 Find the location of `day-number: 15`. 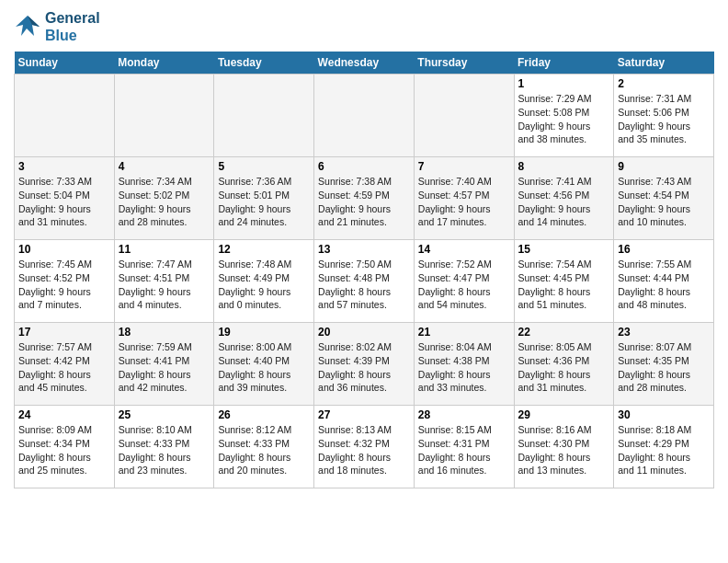

day-number: 15 is located at coordinates (564, 249).